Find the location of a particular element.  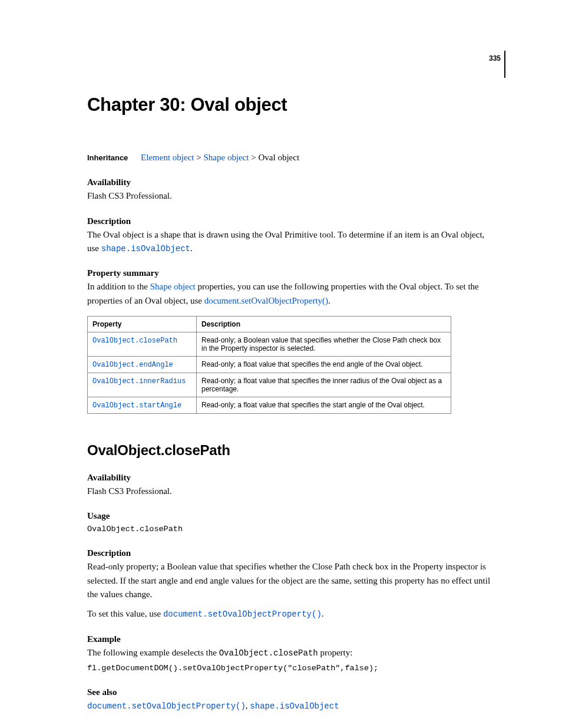

inheritance-link-shape-object: Shape object is located at coordinates (226, 157).